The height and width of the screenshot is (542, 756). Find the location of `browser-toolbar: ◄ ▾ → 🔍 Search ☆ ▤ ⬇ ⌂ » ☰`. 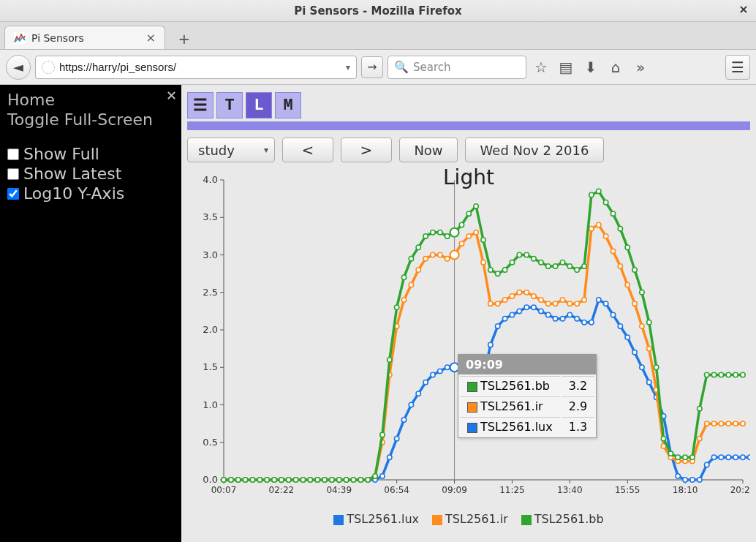

browser-toolbar: ◄ ▾ → 🔍 Search ☆ ▤ ⬇ ⌂ » ☰ is located at coordinates (378, 67).